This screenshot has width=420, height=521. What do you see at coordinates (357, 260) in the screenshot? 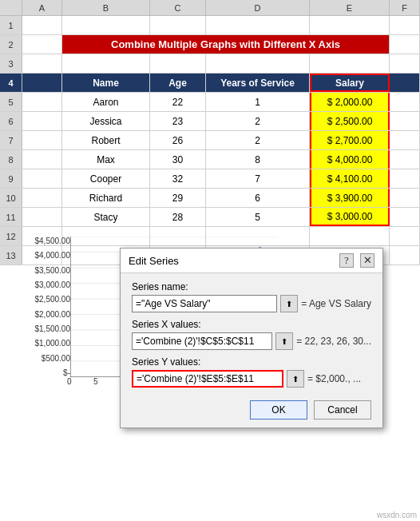
I see `dialog-controls: ? ✕` at bounding box center [357, 260].